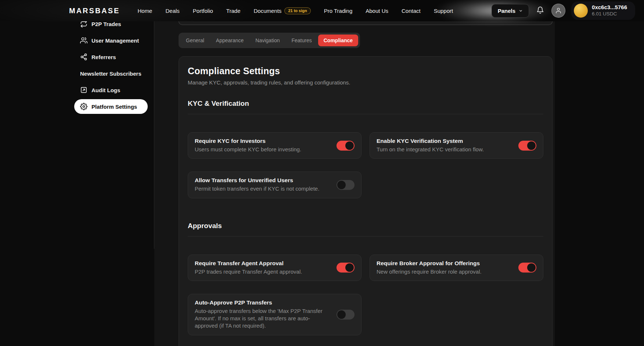 The height and width of the screenshot is (346, 644). What do you see at coordinates (275, 314) in the screenshot?
I see `setting-auto-approve-p2p-transfers: Auto-Approve P2P TransfersAuto-approve t…` at bounding box center [275, 314].